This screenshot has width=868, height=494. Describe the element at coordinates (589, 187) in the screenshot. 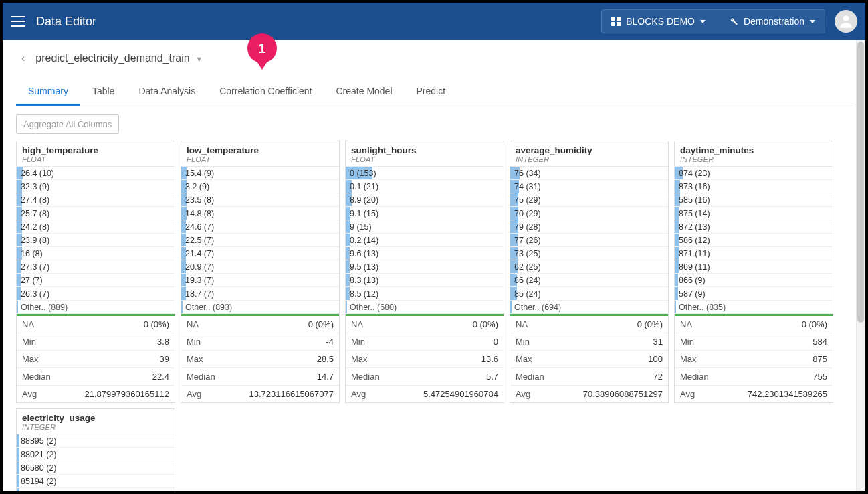

I see `histogram-row: 74 (31)` at that location.